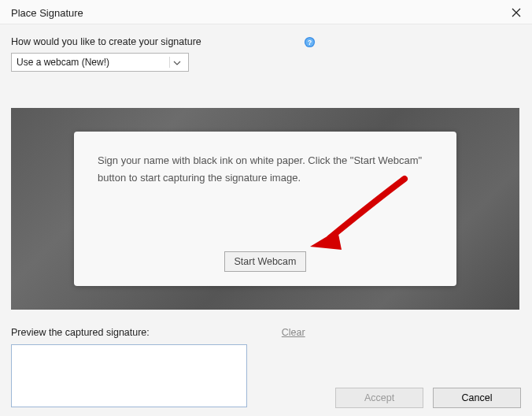 The width and height of the screenshot is (532, 416). What do you see at coordinates (266, 13) in the screenshot?
I see `title-bar: Place Signature` at bounding box center [266, 13].